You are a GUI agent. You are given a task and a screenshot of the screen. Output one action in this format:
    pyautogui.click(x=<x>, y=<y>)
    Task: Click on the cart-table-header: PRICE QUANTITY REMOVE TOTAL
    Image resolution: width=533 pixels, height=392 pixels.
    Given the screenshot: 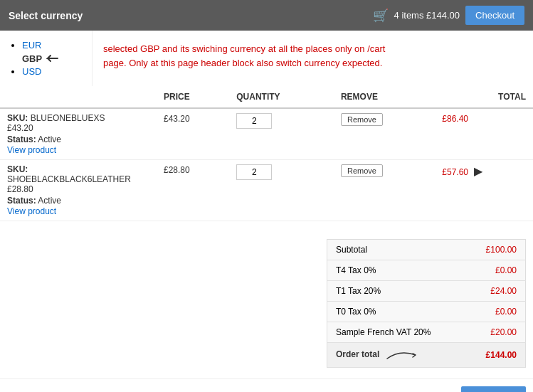 What is the action you would take?
    pyautogui.click(x=266, y=97)
    